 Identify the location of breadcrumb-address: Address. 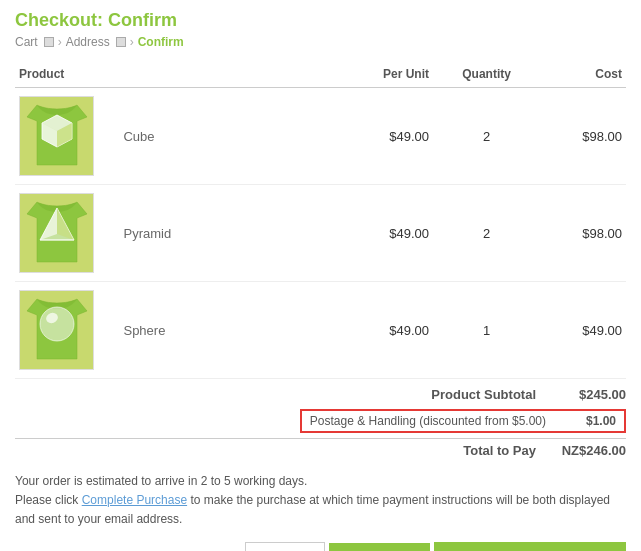
(88, 42).